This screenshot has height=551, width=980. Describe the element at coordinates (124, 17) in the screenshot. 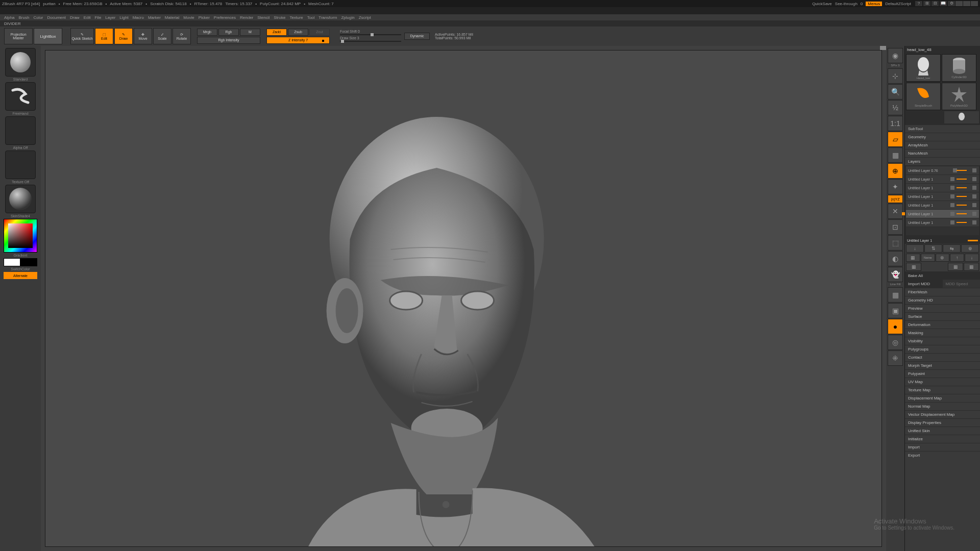

I see `menu-light: Light` at that location.